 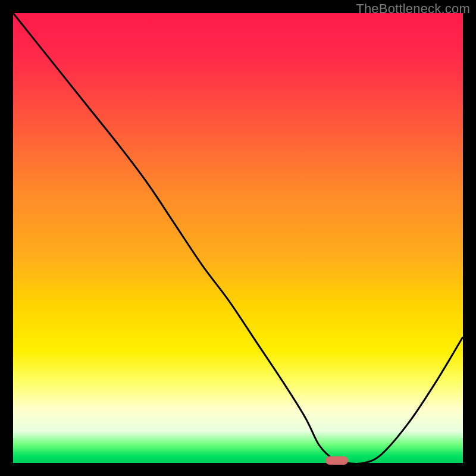 I want to click on watermark-text: TheBottleneck.com, so click(x=413, y=9).